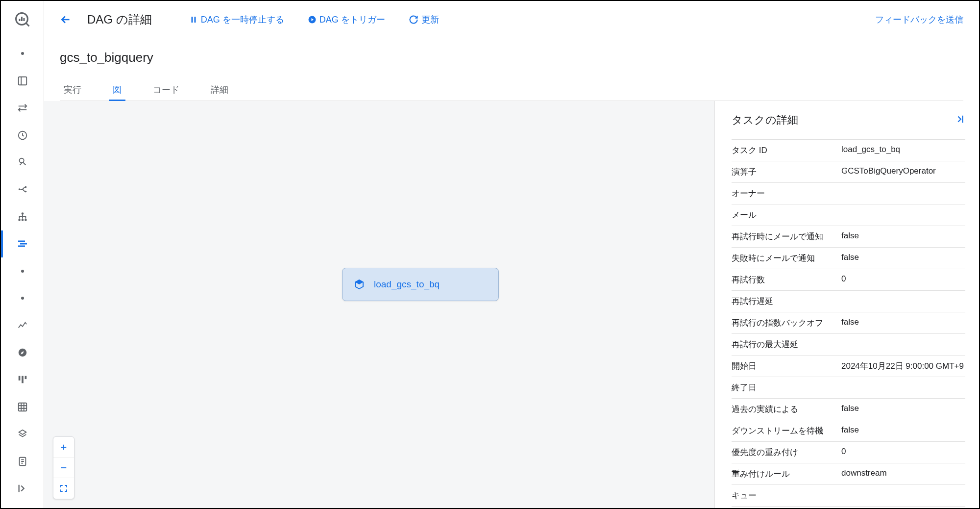  Describe the element at coordinates (237, 20) in the screenshot. I see `pause-dag-button: DAG を一時停止する` at that location.